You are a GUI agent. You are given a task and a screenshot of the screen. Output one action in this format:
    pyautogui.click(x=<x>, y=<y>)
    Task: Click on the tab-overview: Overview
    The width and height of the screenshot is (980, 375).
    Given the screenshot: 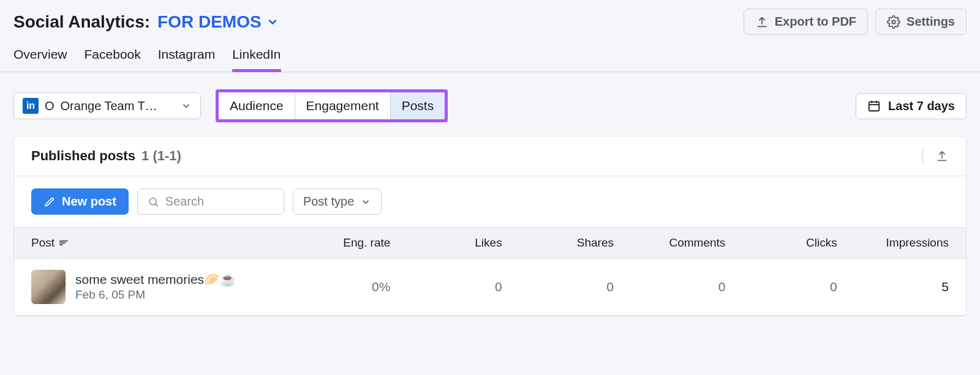 What is the action you would take?
    pyautogui.click(x=40, y=59)
    